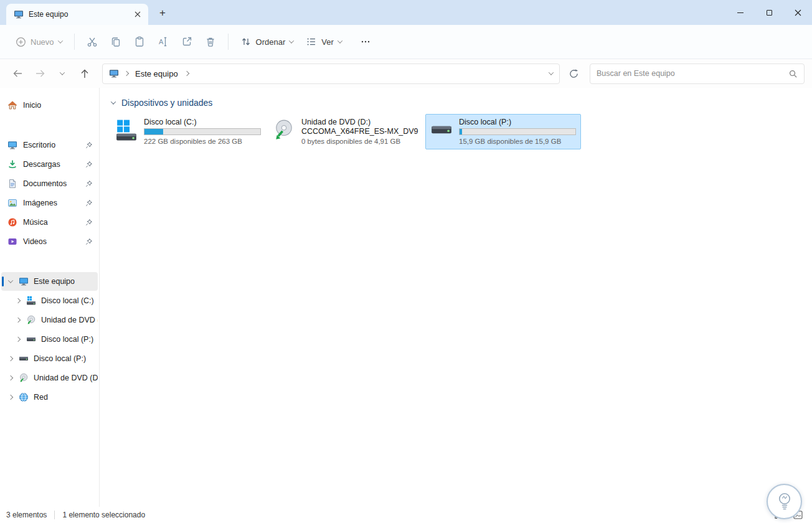  Describe the element at coordinates (202, 141) in the screenshot. I see `drive-detail: 222 GB disponibles de 263 GB` at that location.